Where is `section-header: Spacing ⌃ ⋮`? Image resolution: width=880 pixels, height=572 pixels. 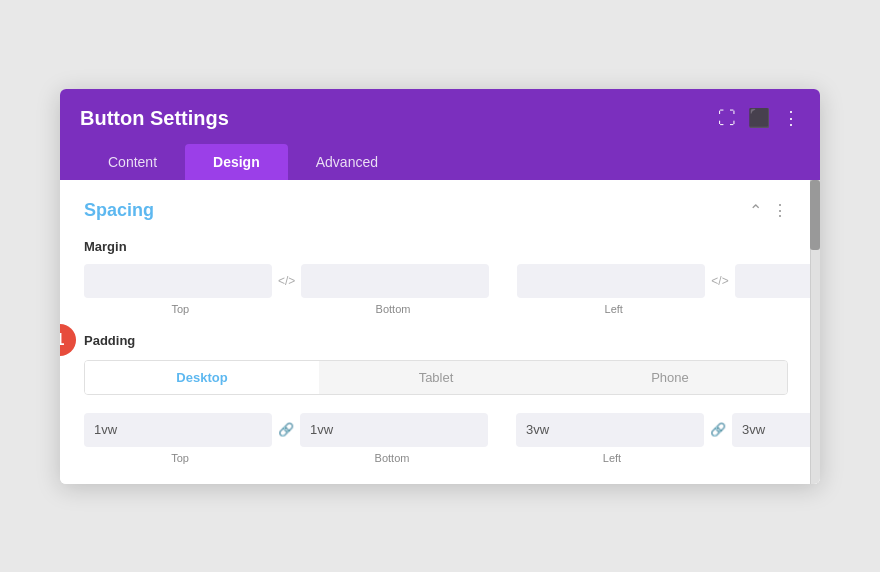 section-header: Spacing ⌃ ⋮ is located at coordinates (436, 210).